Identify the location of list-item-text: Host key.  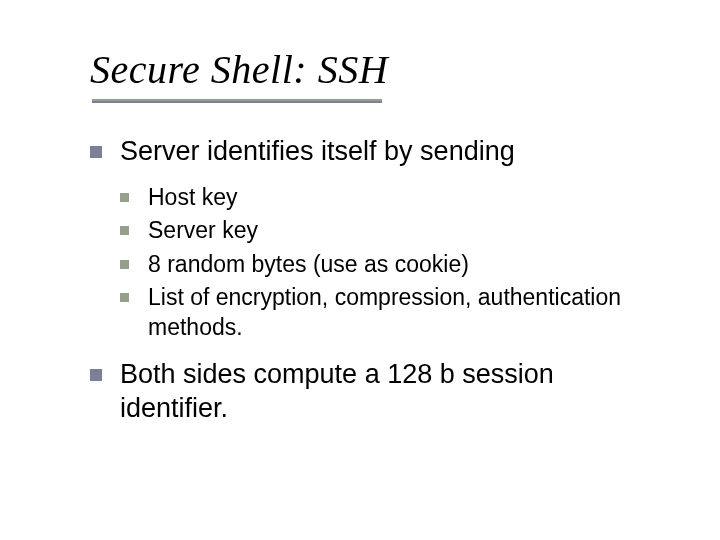
(192, 197).